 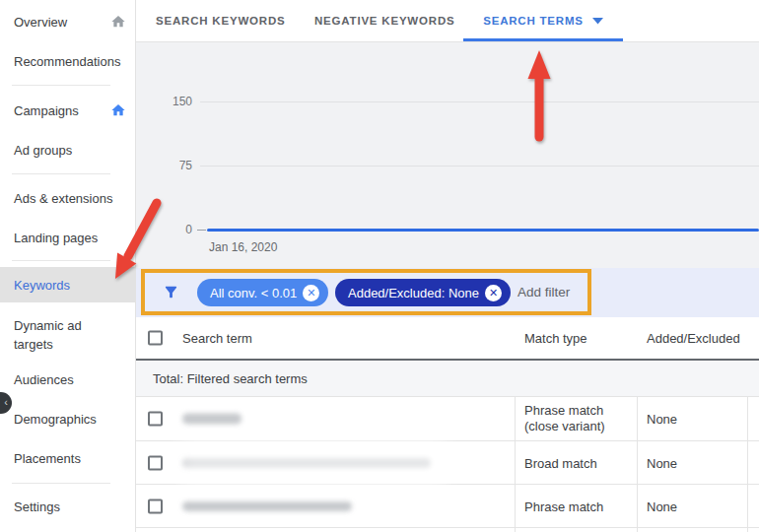 I want to click on select-all-checkbox, so click(x=156, y=339).